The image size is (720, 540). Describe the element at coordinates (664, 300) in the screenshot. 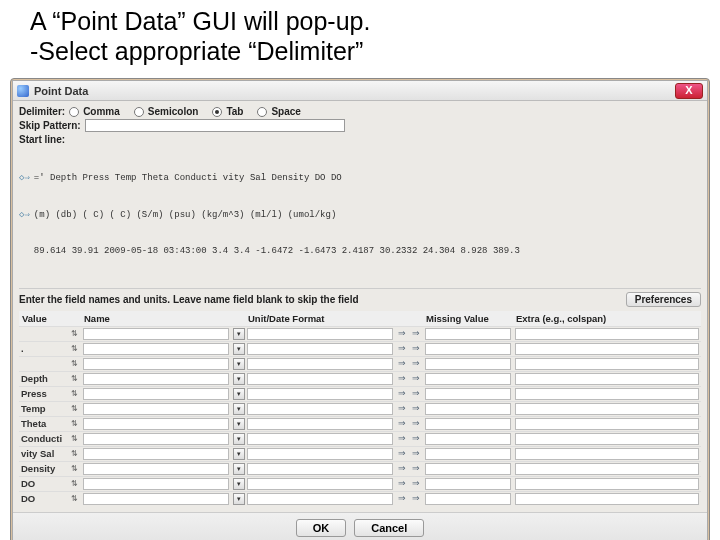

I see `preferences-button: Preferences` at that location.